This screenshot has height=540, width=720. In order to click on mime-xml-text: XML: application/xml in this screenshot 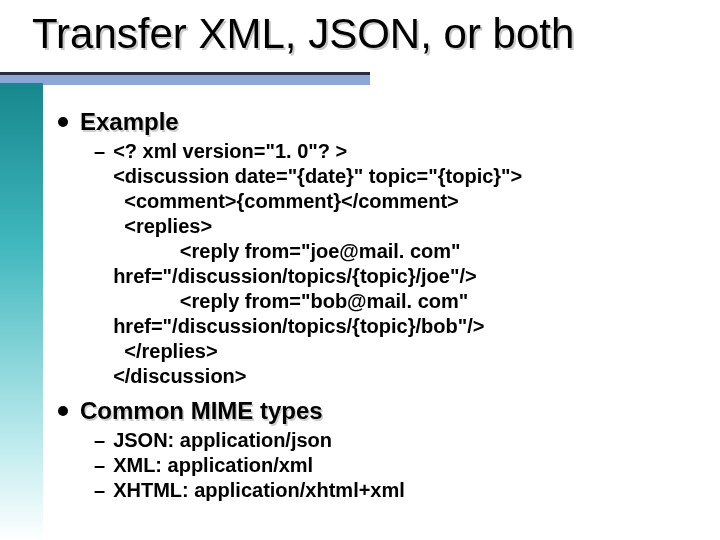, I will do `click(213, 466)`.